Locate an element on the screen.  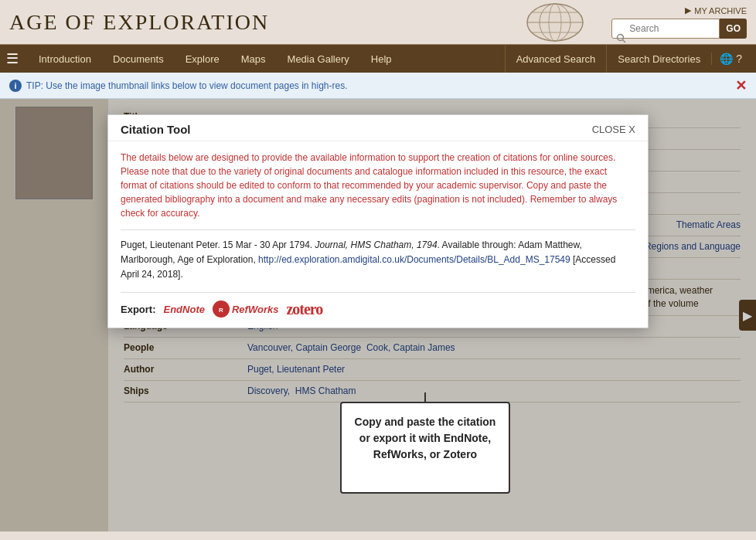
tip-close-button: ✕ is located at coordinates (741, 86).